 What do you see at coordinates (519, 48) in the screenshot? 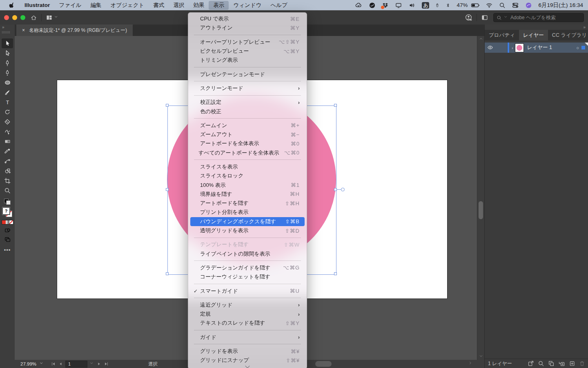
I see `layer-thumbnail` at bounding box center [519, 48].